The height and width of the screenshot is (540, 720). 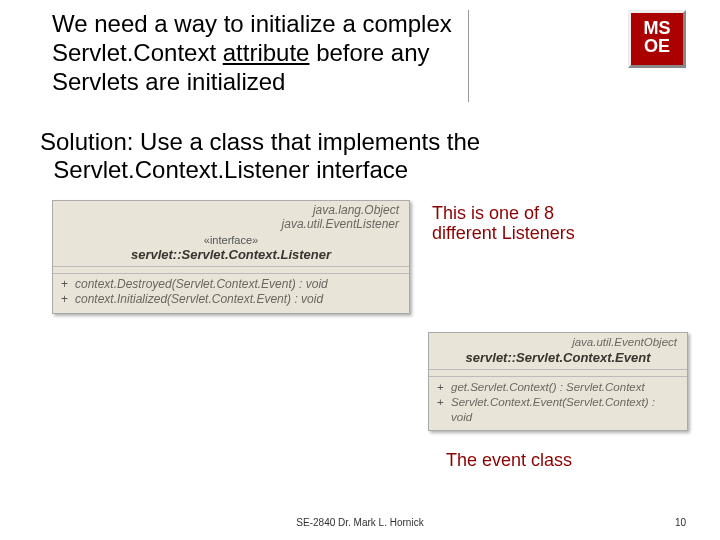 What do you see at coordinates (202, 285) in the screenshot?
I see `uml1-op-1: context.Destroyed(Servlet.Context.Event)…` at bounding box center [202, 285].